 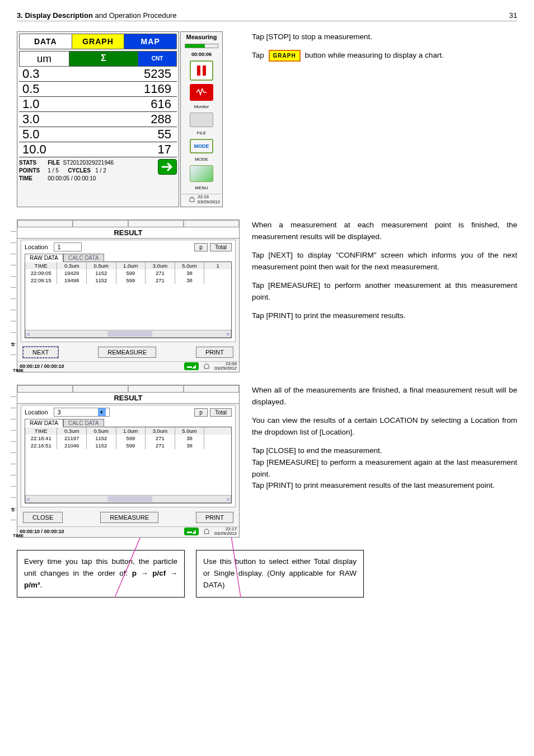 What do you see at coordinates (82, 412) in the screenshot?
I see `location-dropdown: 3▾` at bounding box center [82, 412].